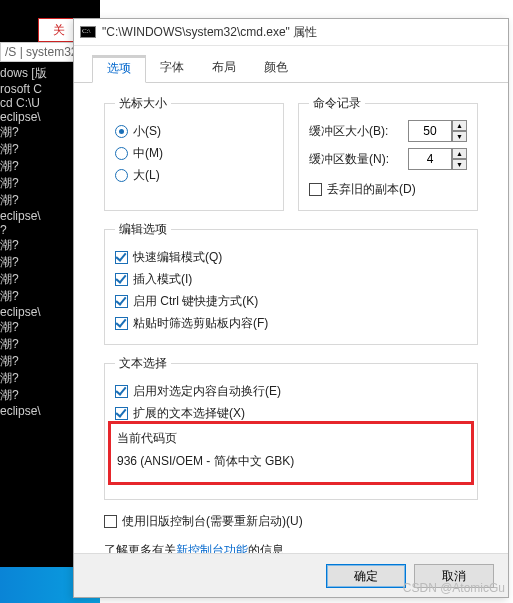 This screenshot has height=603, width=513. Describe the element at coordinates (189, 414) in the screenshot. I see `option-label: 扩展的文本选择键(X)` at that location.